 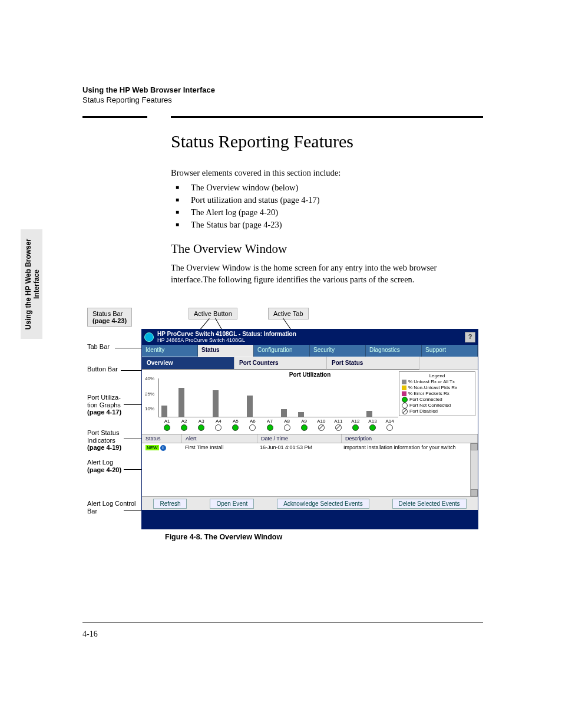 I want to click on bullet-item: The Status bar (page 4-23), so click(x=327, y=225).